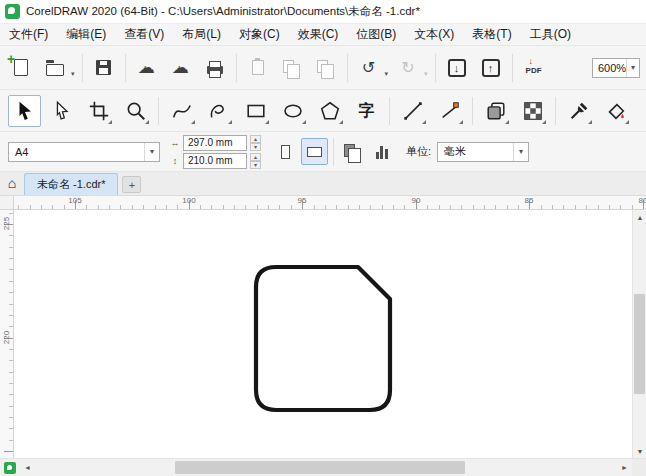  I want to click on undo-dropdown-icon, so click(387, 74).